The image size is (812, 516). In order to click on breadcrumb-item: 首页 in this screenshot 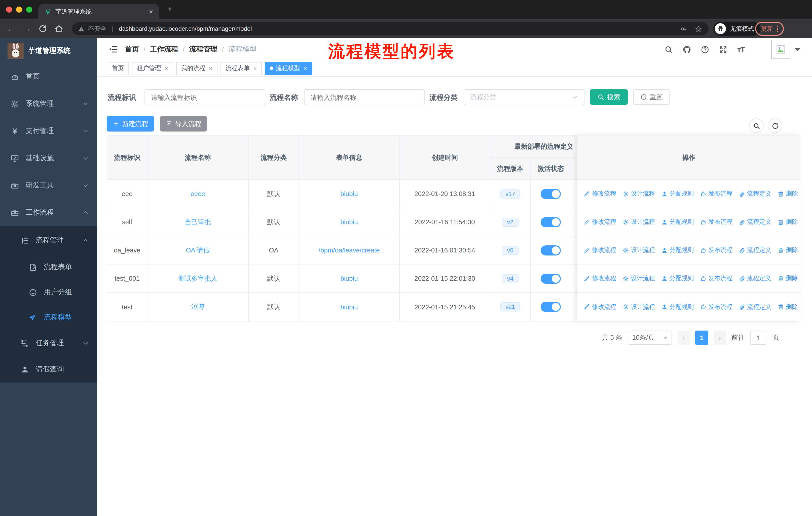, I will do `click(132, 49)`.